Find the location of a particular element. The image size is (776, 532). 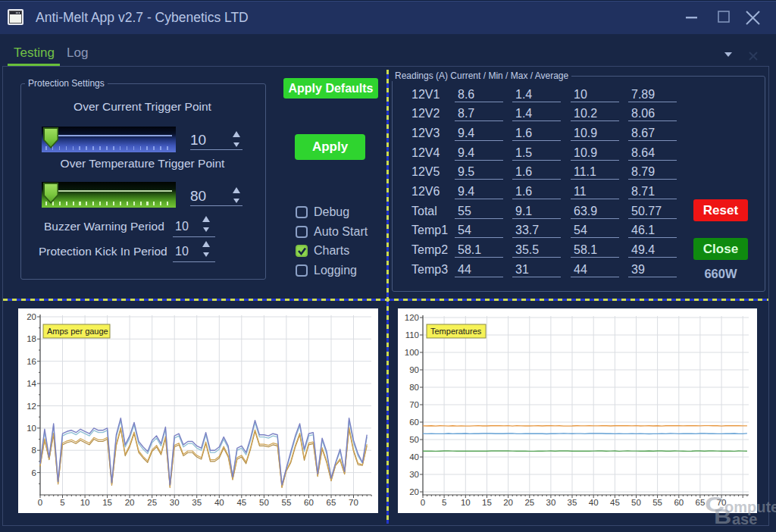

svg-text: 12 is located at coordinates (32, 406).